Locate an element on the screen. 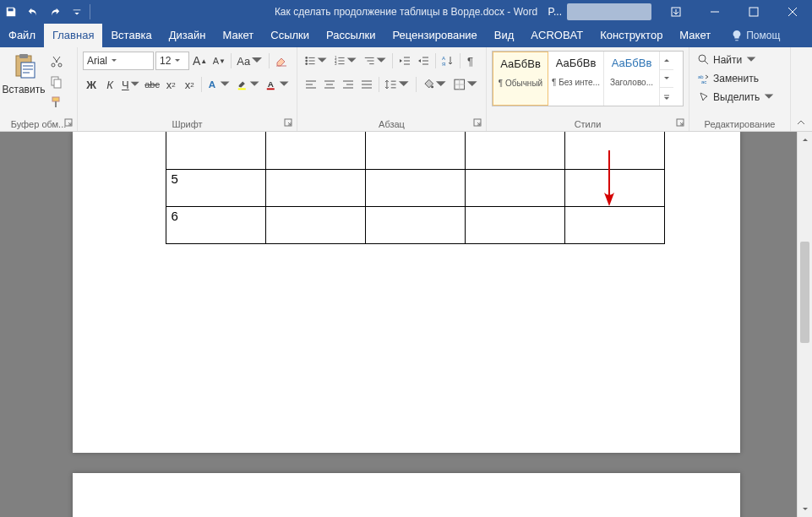  tab-mailings: Рассылки is located at coordinates (351, 35).